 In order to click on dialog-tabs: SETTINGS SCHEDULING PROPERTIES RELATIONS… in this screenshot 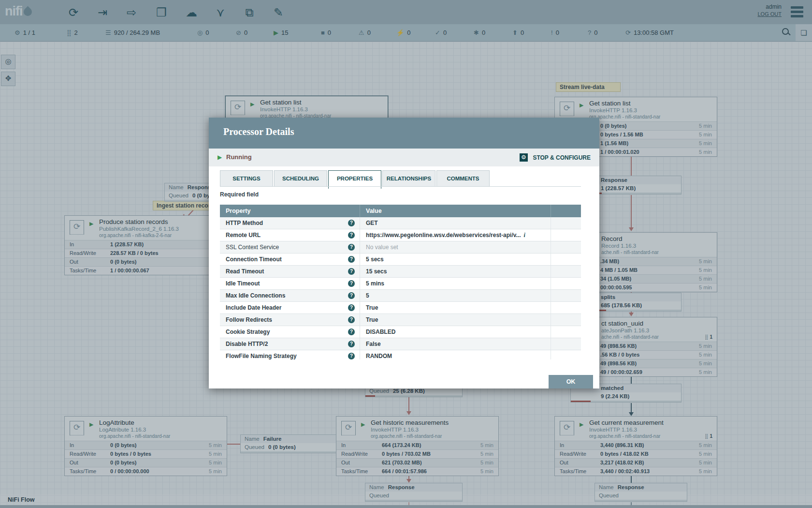, I will do `click(355, 179)`.